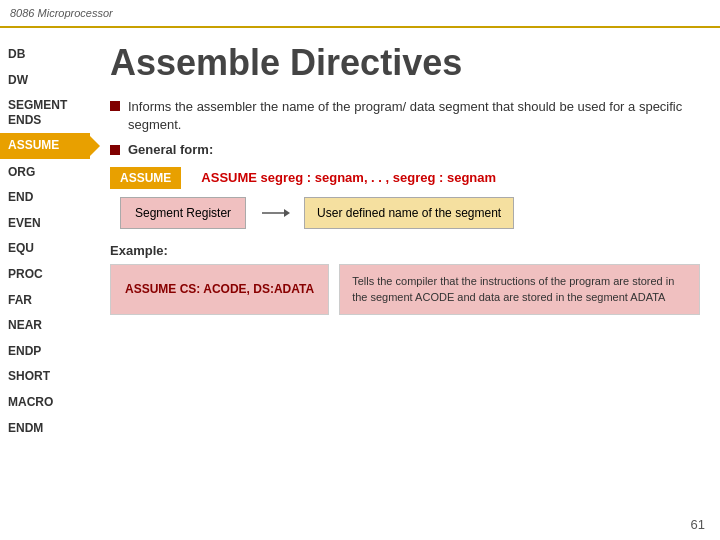 The height and width of the screenshot is (540, 720). I want to click on sidebar-item-far: FAR, so click(45, 301).